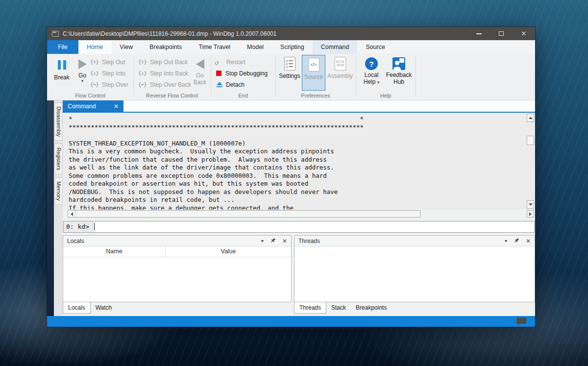  I want to click on locals-panel-header: Locals ▾ ✕, so click(177, 241).